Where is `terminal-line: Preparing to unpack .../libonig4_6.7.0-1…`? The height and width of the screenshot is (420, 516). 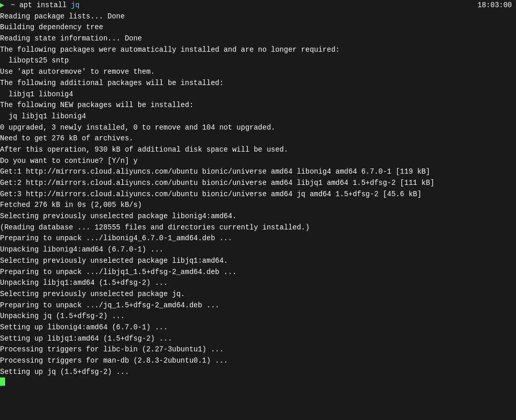 terminal-line: Preparing to unpack .../libonig4_6.7.0-1… is located at coordinates (258, 239).